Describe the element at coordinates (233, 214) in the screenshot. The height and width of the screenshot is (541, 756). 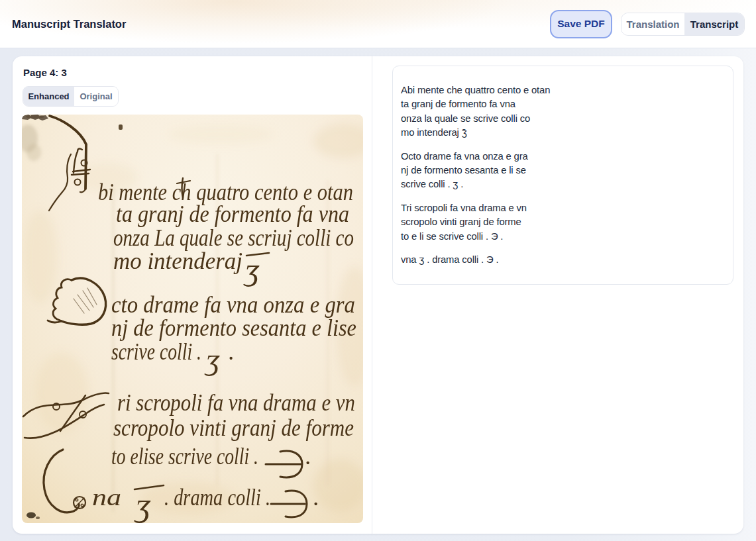
I see `svg-text: ta granj de formento fa vna` at that location.